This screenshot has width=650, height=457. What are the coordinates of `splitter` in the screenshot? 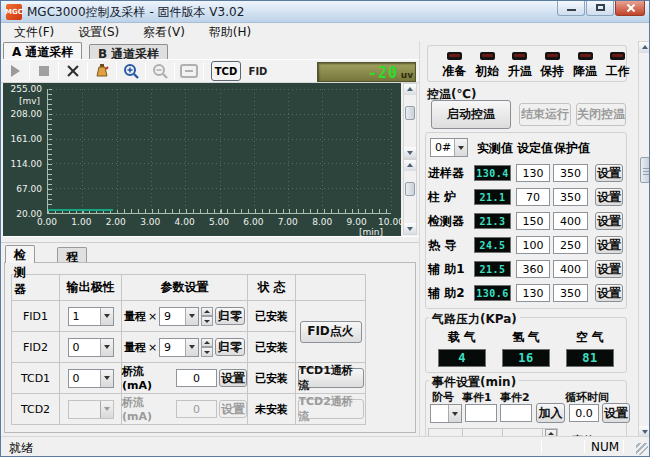 It's located at (210, 240).